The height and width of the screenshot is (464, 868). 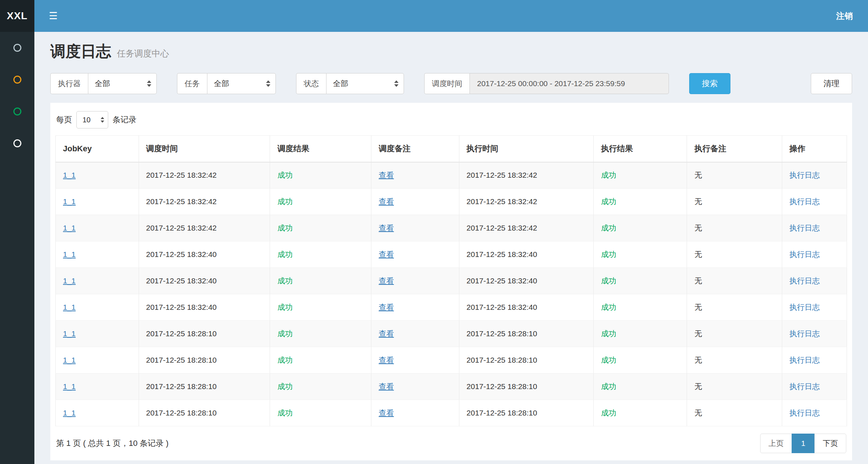 I want to click on prev-page-button: 上页, so click(x=776, y=443).